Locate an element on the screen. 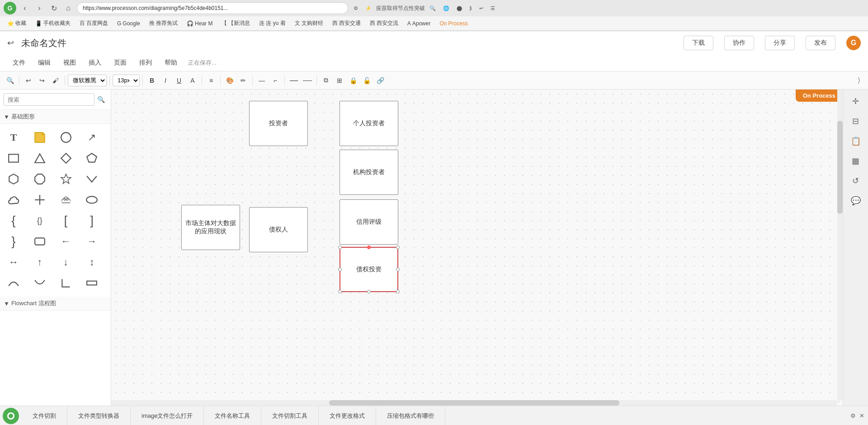  shape-brace-left: { is located at coordinates (14, 221).